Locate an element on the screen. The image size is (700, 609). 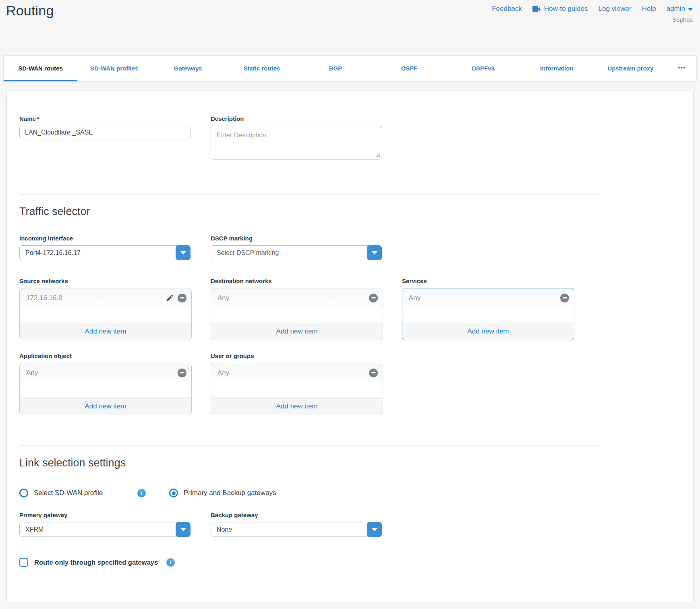
route-only-checkbox is located at coordinates (24, 562).